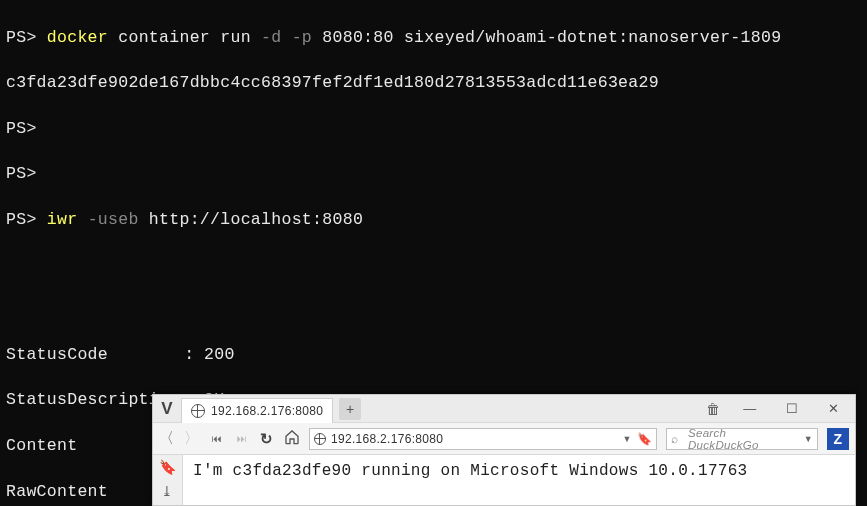 The width and height of the screenshot is (867, 506). Describe the element at coordinates (713, 409) in the screenshot. I see `trash-icon: 🗑` at that location.